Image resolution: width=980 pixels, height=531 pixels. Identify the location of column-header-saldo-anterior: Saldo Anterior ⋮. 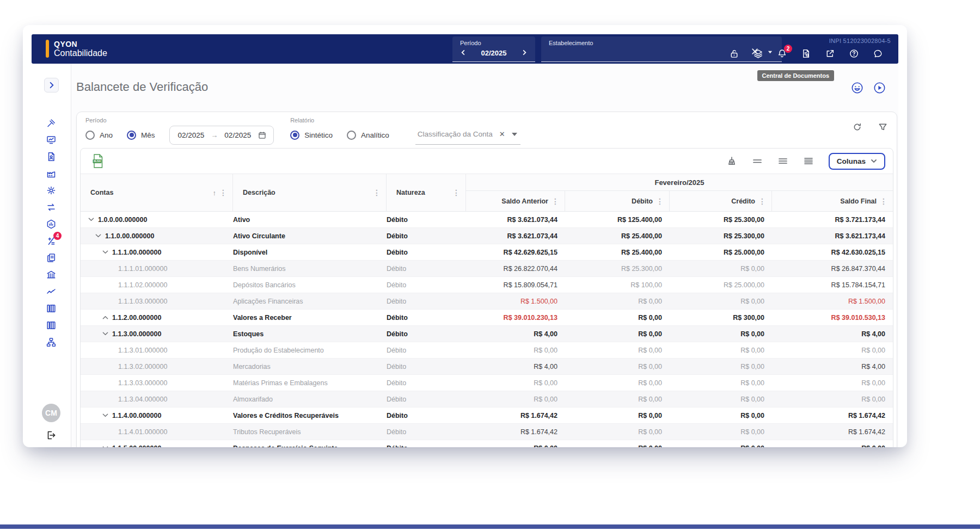
(516, 201).